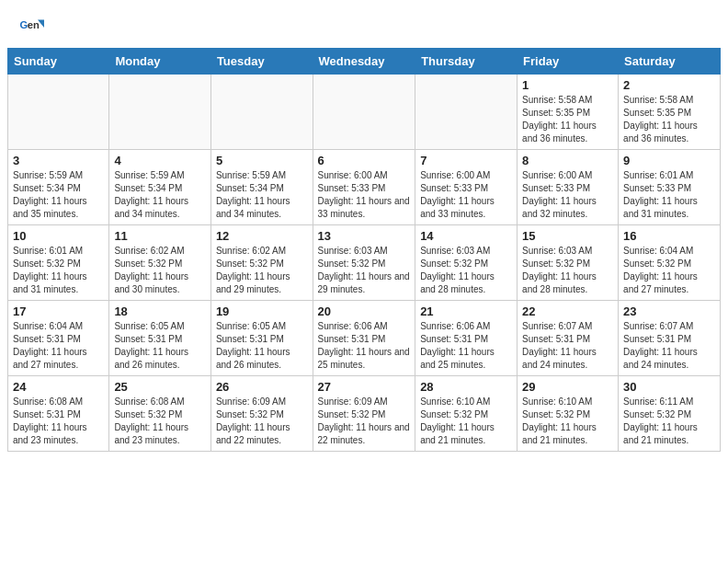 This screenshot has width=728, height=563. Describe the element at coordinates (24, 25) in the screenshot. I see `svg-text: G` at that location.